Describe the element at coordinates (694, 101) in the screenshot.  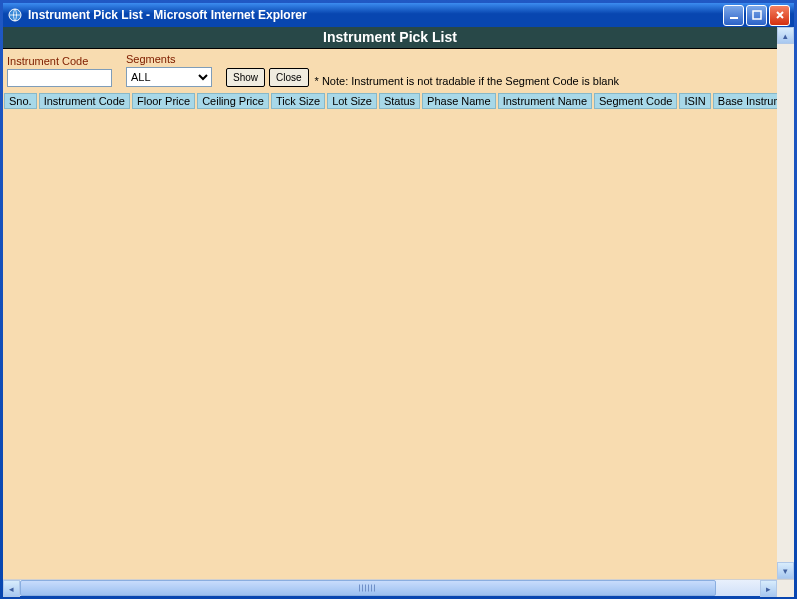
I see `col-isin: ISIN` at that location.